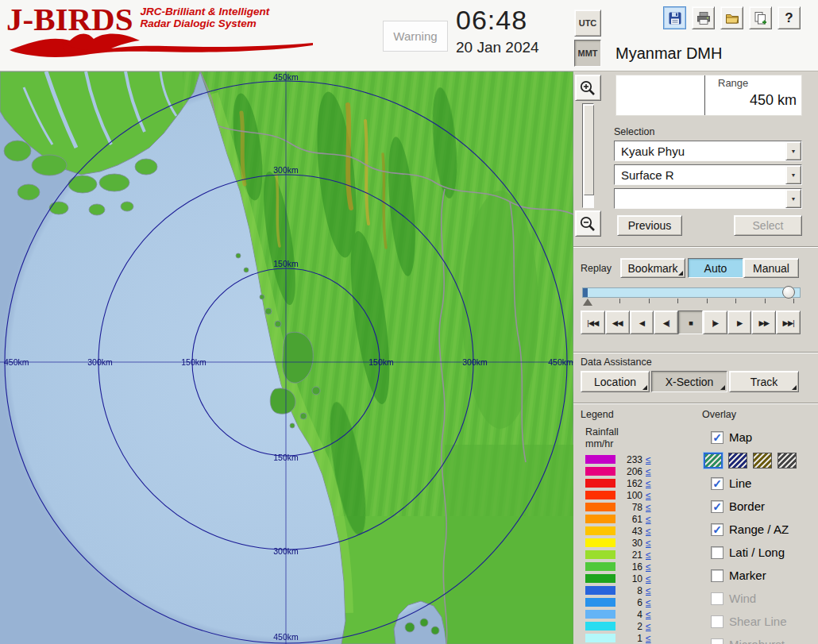  What do you see at coordinates (691, 322) in the screenshot?
I see `transport-stop-button: ■` at bounding box center [691, 322].